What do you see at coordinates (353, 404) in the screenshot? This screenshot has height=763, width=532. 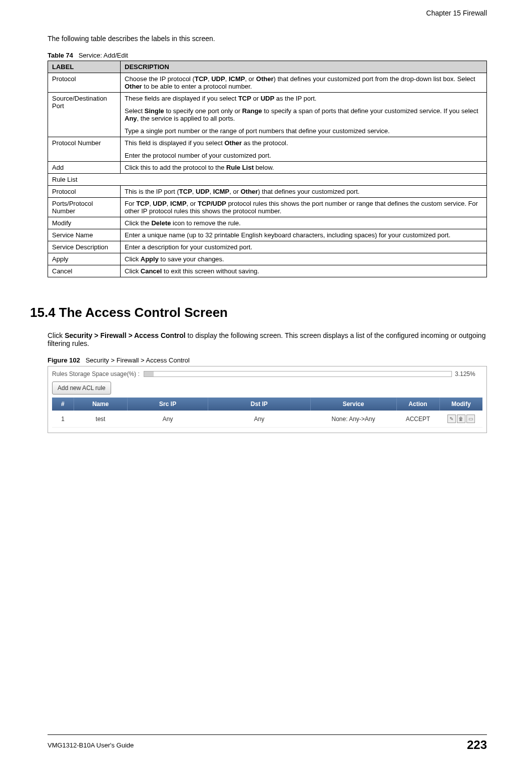 I see `acl-header-service: Service` at bounding box center [353, 404].